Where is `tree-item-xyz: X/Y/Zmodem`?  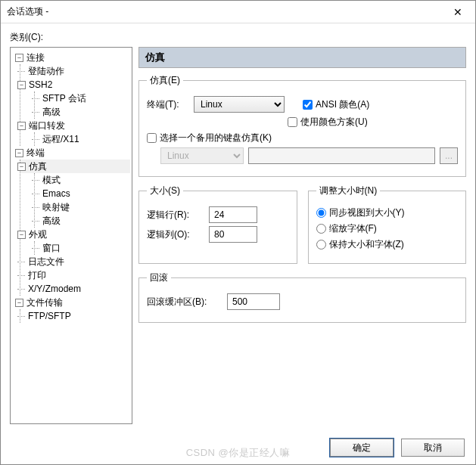 tree-item-xyz: X/Y/Zmodem is located at coordinates (54, 289).